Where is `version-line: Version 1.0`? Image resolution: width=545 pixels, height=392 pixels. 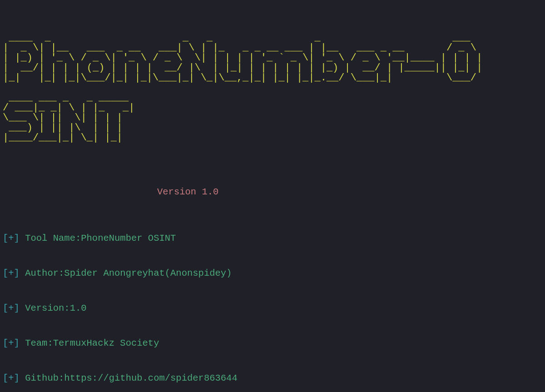
version-line: Version 1.0 is located at coordinates (272, 192).